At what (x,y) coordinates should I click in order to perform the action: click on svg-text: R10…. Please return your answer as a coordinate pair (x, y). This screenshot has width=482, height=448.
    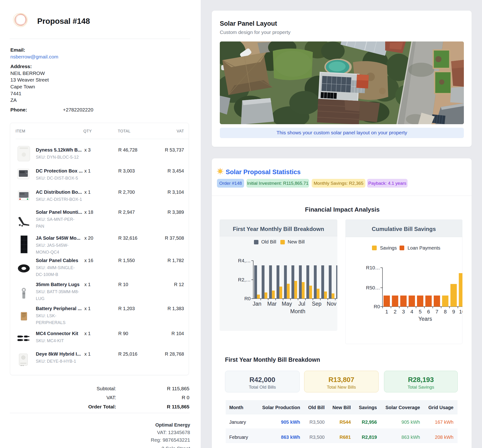
    Looking at the image, I should click on (373, 268).